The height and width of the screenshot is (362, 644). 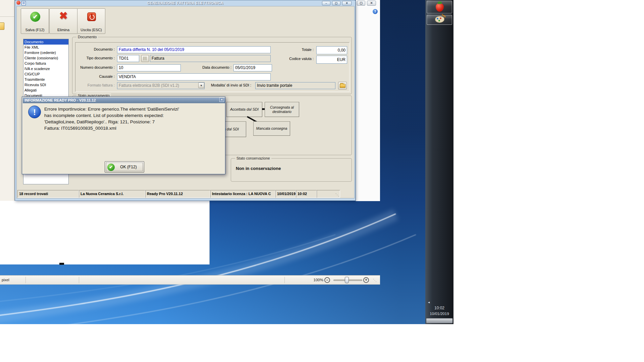 What do you see at coordinates (222, 100) in the screenshot?
I see `dialog-close-button: ✕` at bounding box center [222, 100].